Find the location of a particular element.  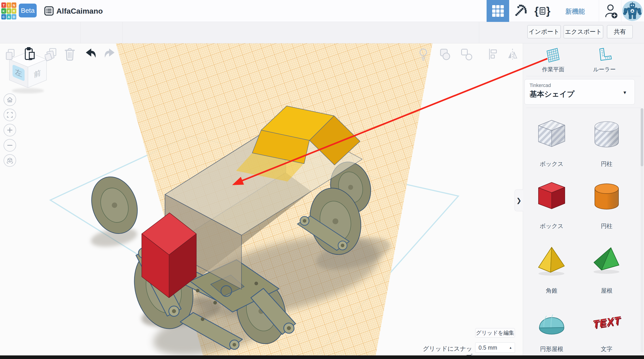

new-features-link: 新機能 is located at coordinates (575, 12).